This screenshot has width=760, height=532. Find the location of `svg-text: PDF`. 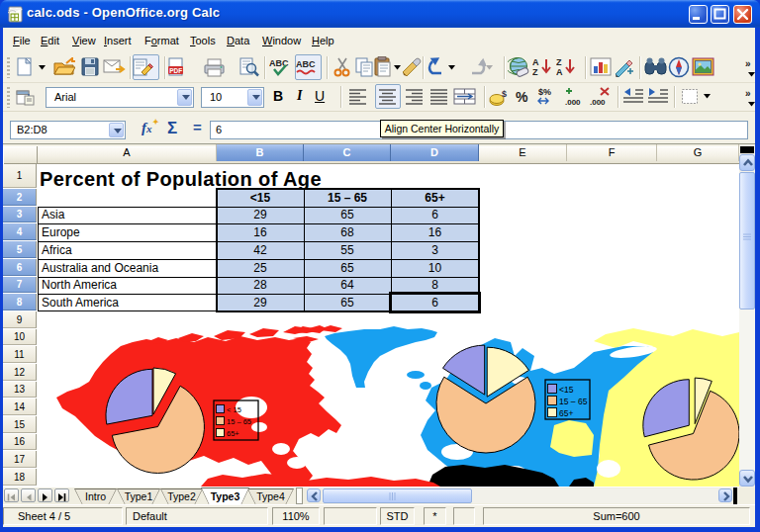

svg-text: PDF is located at coordinates (176, 71).